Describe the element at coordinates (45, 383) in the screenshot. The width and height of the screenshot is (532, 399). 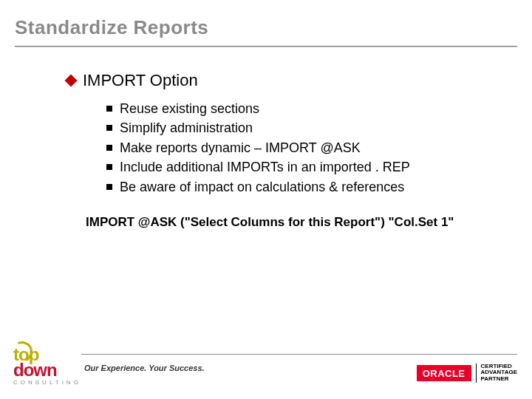
I see `logo-subtext: CONSULTING` at that location.